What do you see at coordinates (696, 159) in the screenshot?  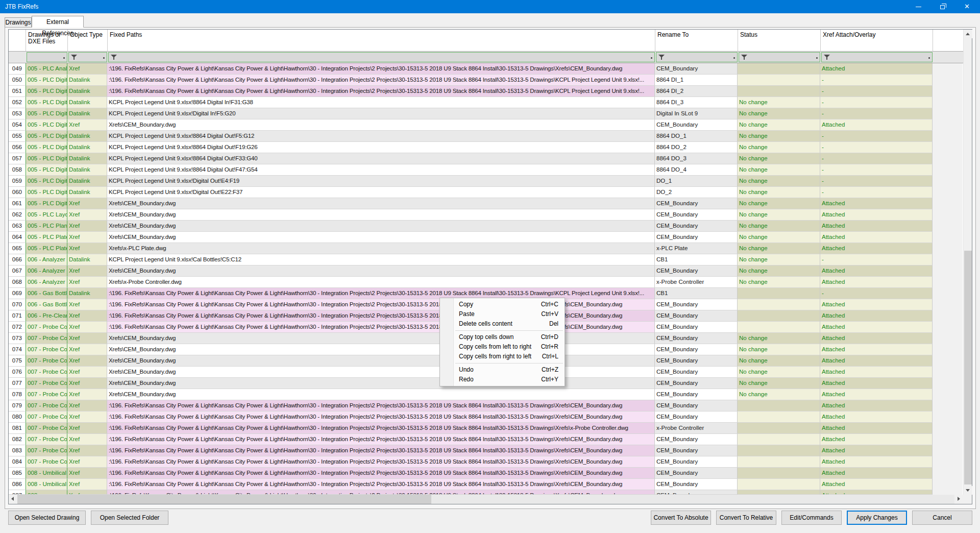 I see `grid-cell-rename-to: 8864 DO_3` at bounding box center [696, 159].